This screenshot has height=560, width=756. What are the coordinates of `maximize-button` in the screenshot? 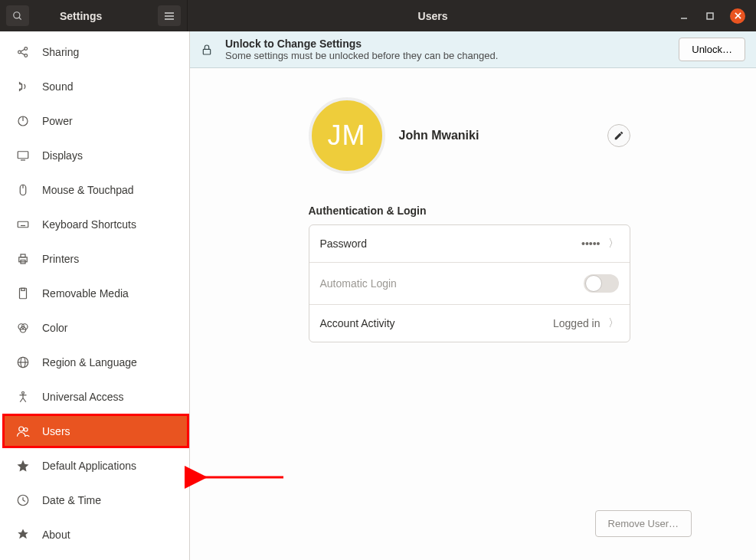 It's located at (710, 16).